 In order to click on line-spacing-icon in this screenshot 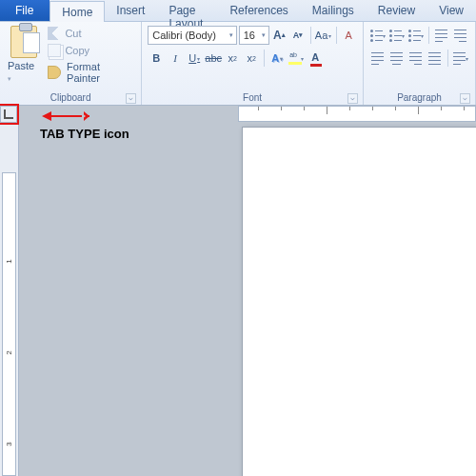, I will do `click(459, 58)`.